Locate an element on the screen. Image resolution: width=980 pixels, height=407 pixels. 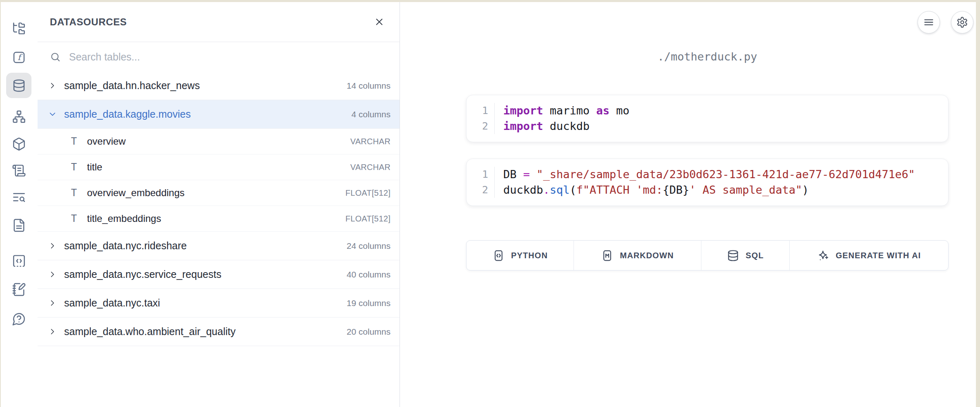
code-line: duckdb.sql(f"ATTACH 'md:{DB}' AS sample_… is located at coordinates (709, 190).